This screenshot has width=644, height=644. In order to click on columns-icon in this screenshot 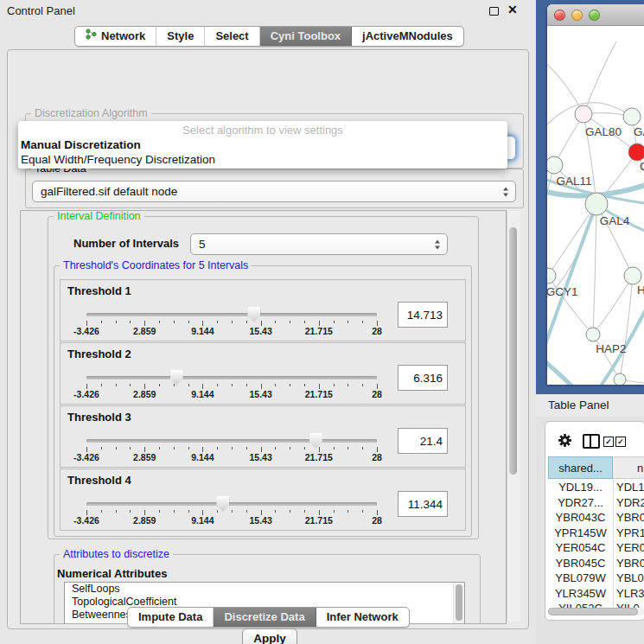, I will do `click(591, 441)`.